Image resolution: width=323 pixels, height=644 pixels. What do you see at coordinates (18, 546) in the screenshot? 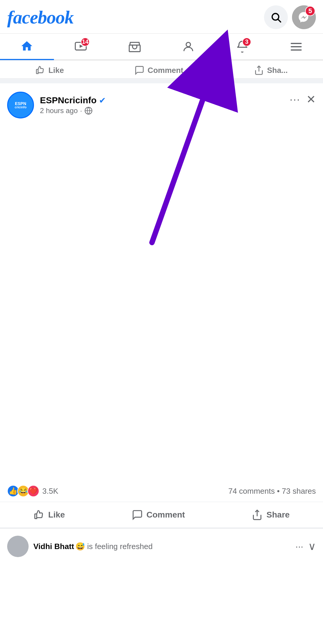
I see `bottom-avatar` at bounding box center [18, 546].